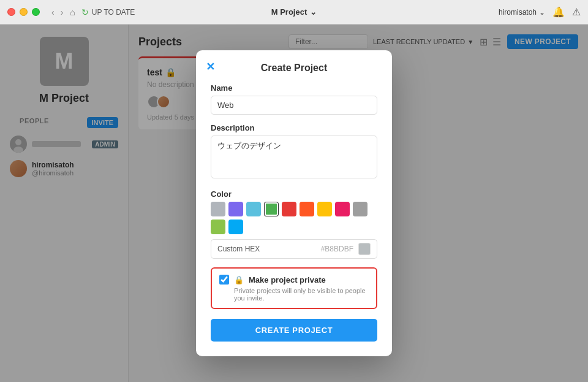 The width and height of the screenshot is (588, 382). I want to click on window-controls, so click(23, 12).